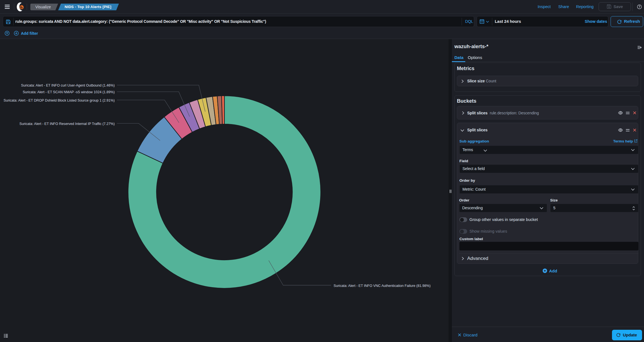 The image size is (644, 342). I want to click on svg-text:Suricata: Alert - ET INFO curl: Suricata: Alert - ET INFO curl User-Agen…, so click(68, 85).